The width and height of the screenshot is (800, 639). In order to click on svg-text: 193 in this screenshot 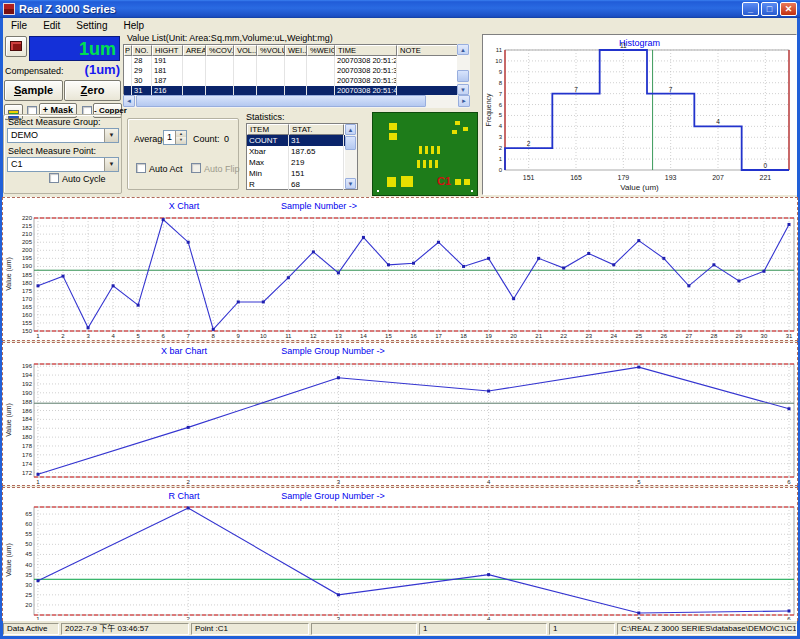, I will do `click(671, 178)`.